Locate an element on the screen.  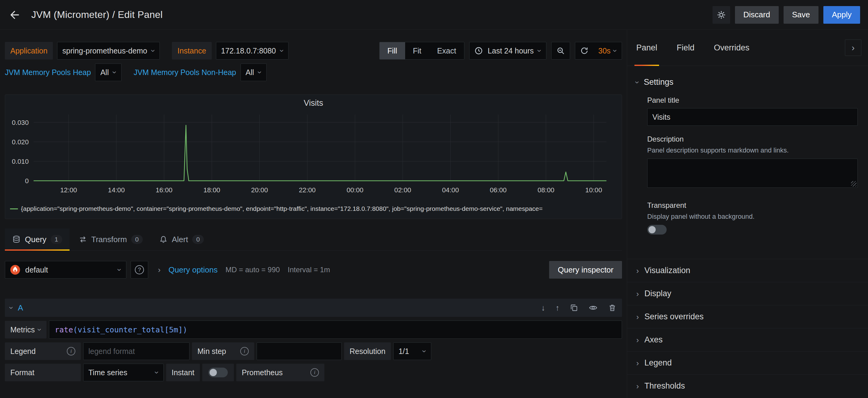
toggle-knob is located at coordinates (652, 230).